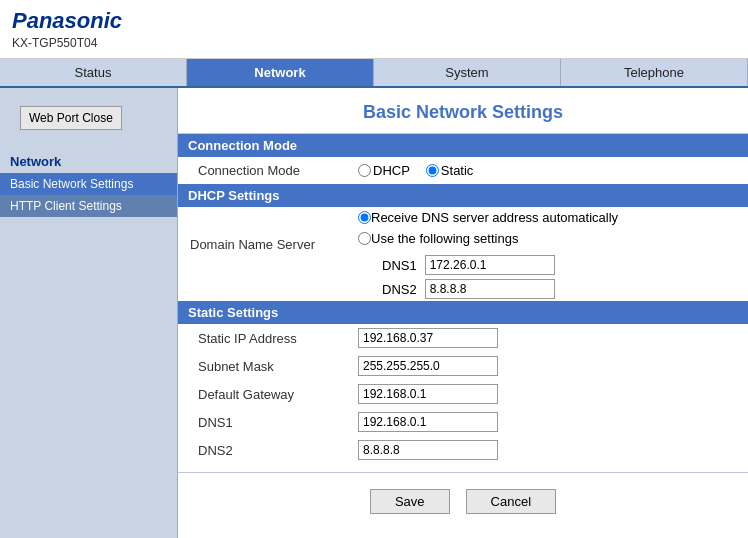 The image size is (748, 538). Describe the element at coordinates (268, 422) in the screenshot. I see `static-dns1-label: DNS1` at that location.